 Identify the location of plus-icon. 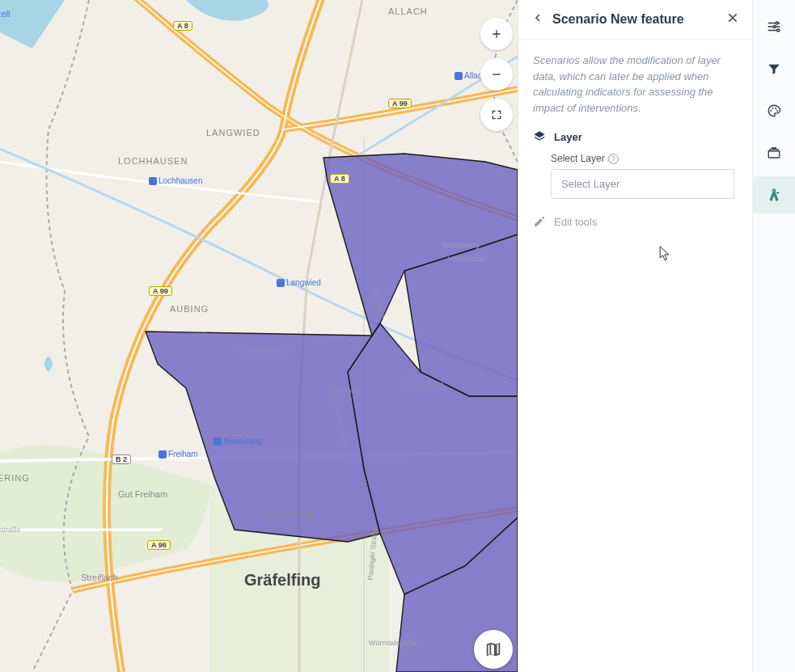
(497, 34).